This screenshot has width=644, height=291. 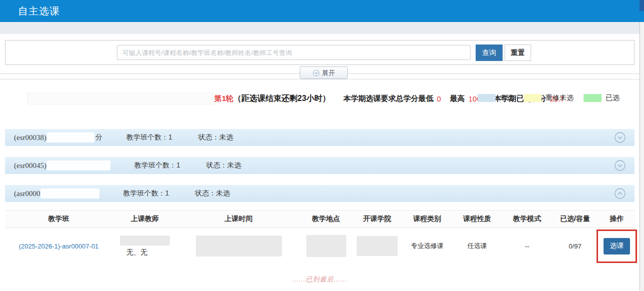 What do you see at coordinates (593, 98) in the screenshot?
I see `selected-color-swatch` at bounding box center [593, 98].